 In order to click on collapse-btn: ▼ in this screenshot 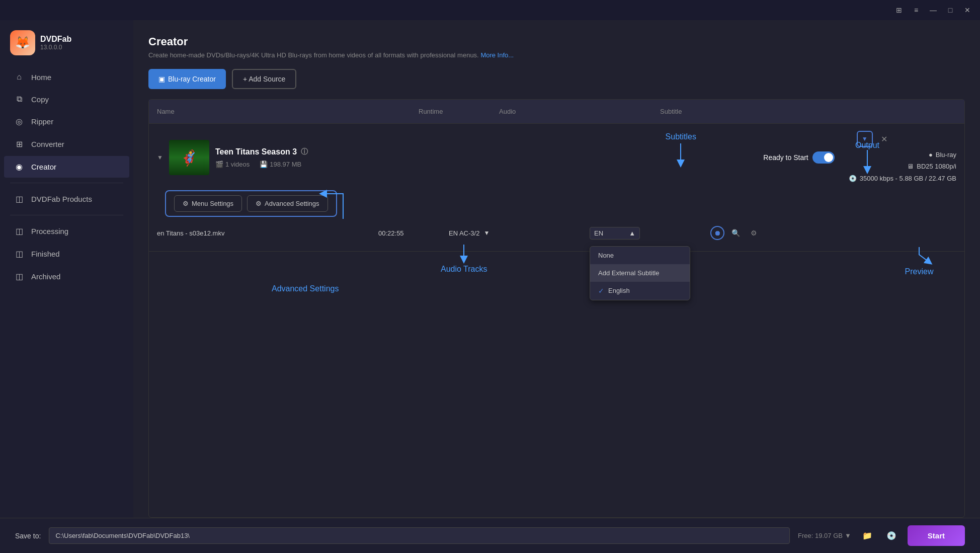, I will do `click(160, 157)`.